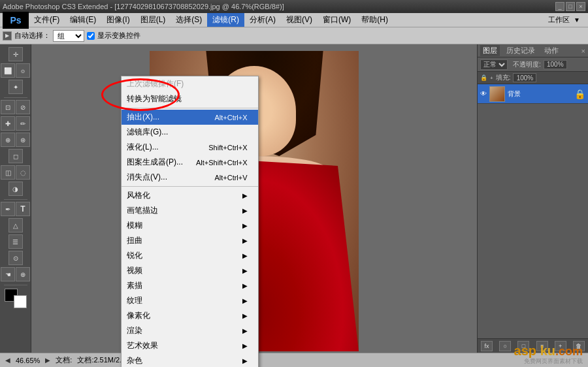 Image resolution: width=588 pixels, height=367 pixels. What do you see at coordinates (23, 140) in the screenshot?
I see `history-brush-tool: ⊛` at bounding box center [23, 140].